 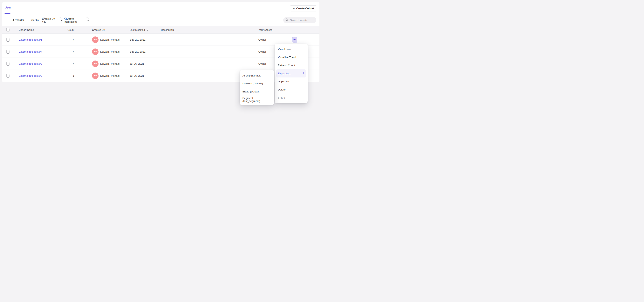 I want to click on row-context-menu: View Users Visualize Trend Refresh Count…, so click(x=291, y=74).